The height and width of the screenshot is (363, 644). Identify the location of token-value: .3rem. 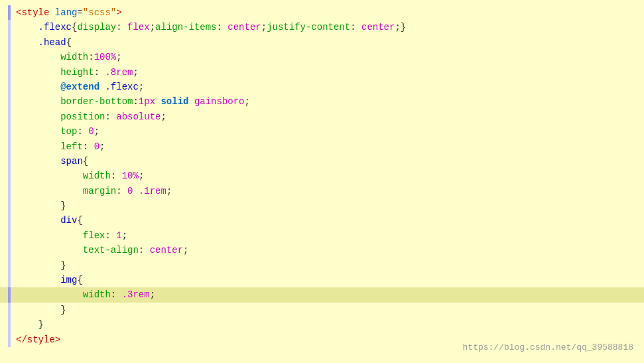
(136, 295).